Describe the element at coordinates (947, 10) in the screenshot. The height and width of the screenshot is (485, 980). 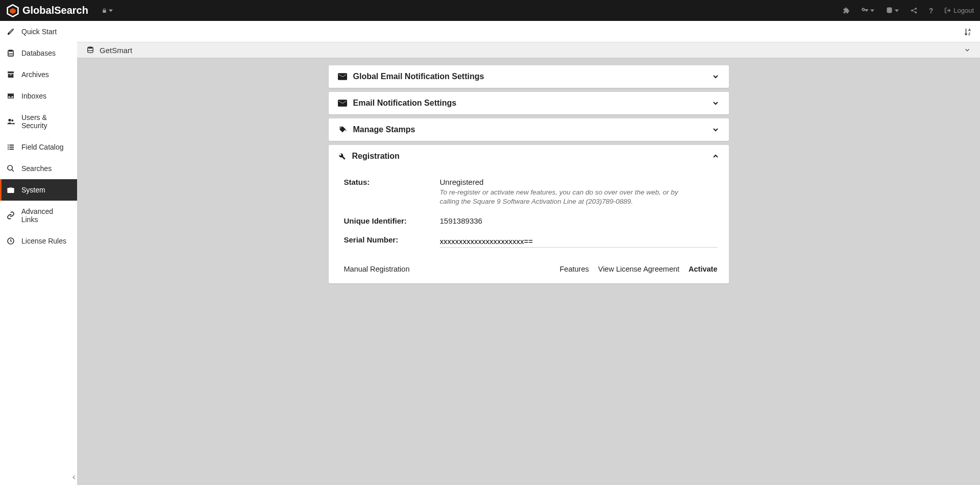
I see `logout-icon` at that location.